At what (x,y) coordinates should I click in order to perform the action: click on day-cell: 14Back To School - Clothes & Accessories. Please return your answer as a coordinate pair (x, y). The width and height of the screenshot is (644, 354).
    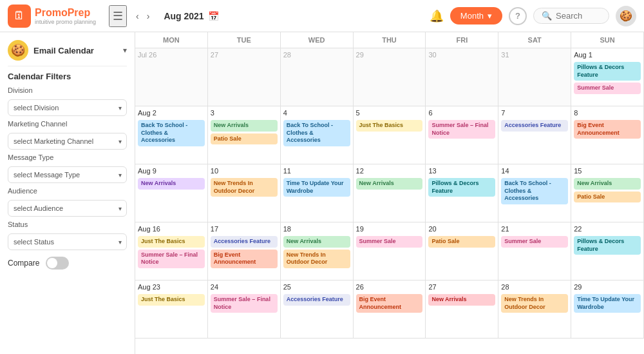
    Looking at the image, I should click on (535, 193).